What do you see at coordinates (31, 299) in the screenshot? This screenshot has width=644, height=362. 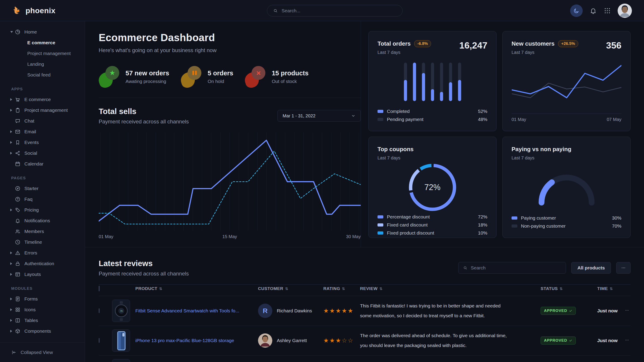 I see `sidebar-item-label: Forms` at bounding box center [31, 299].